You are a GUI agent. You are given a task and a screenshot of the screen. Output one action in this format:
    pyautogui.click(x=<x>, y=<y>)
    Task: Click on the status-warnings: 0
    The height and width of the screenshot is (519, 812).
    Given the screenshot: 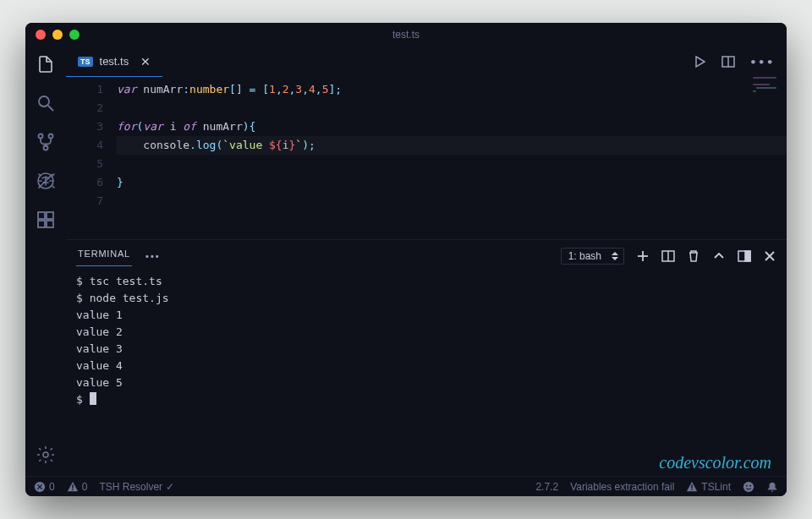 What is the action you would take?
    pyautogui.click(x=78, y=487)
    